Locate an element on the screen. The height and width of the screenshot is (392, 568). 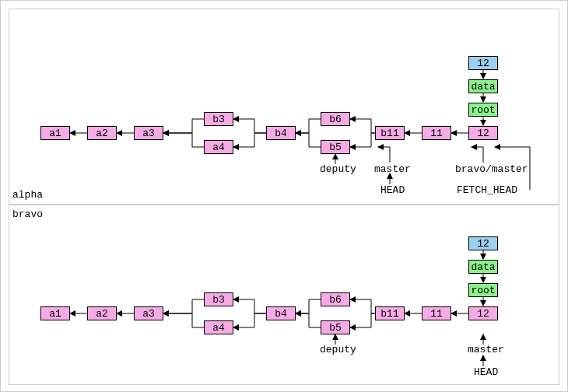
commit-b6: b6 is located at coordinates (335, 119).